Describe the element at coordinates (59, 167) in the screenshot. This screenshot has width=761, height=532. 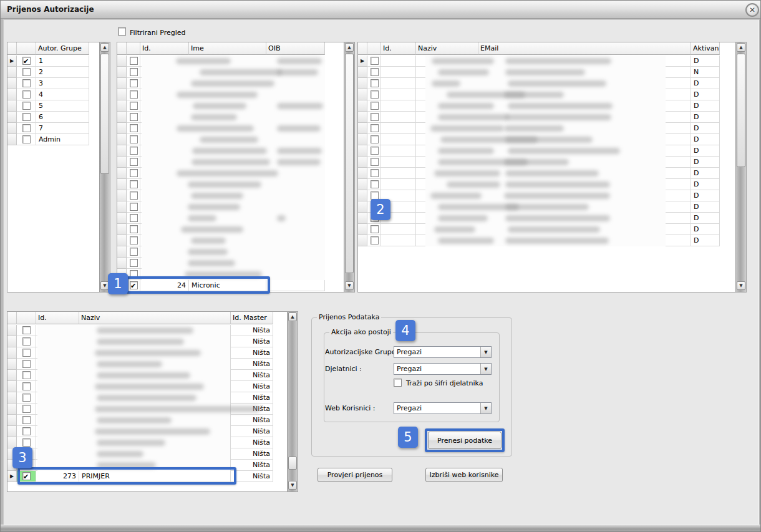
I see `authorization-groups-grid: Autor. Grupe▶✔1234567Admin▲▼` at that location.